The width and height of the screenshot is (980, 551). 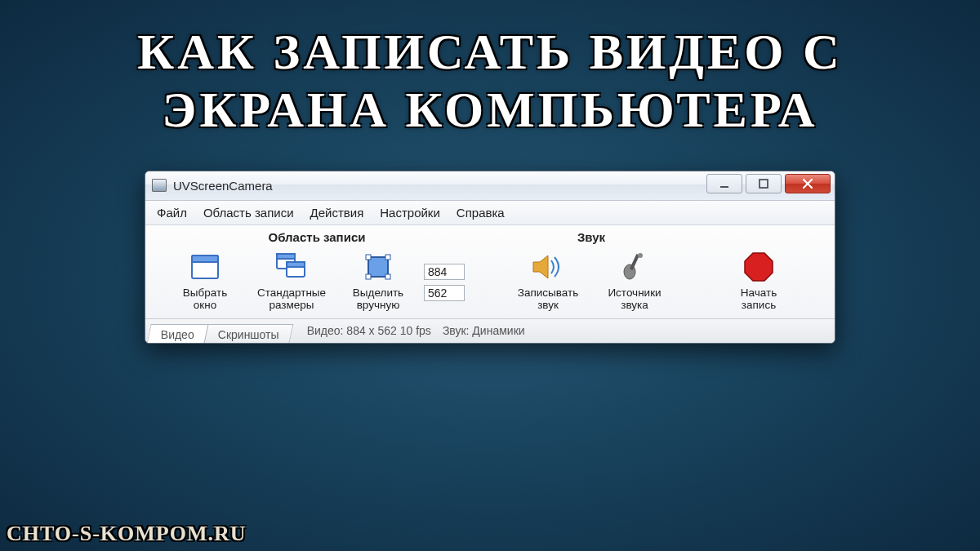 What do you see at coordinates (548, 279) in the screenshot?
I see `record-sound-button: Записывать звук` at bounding box center [548, 279].